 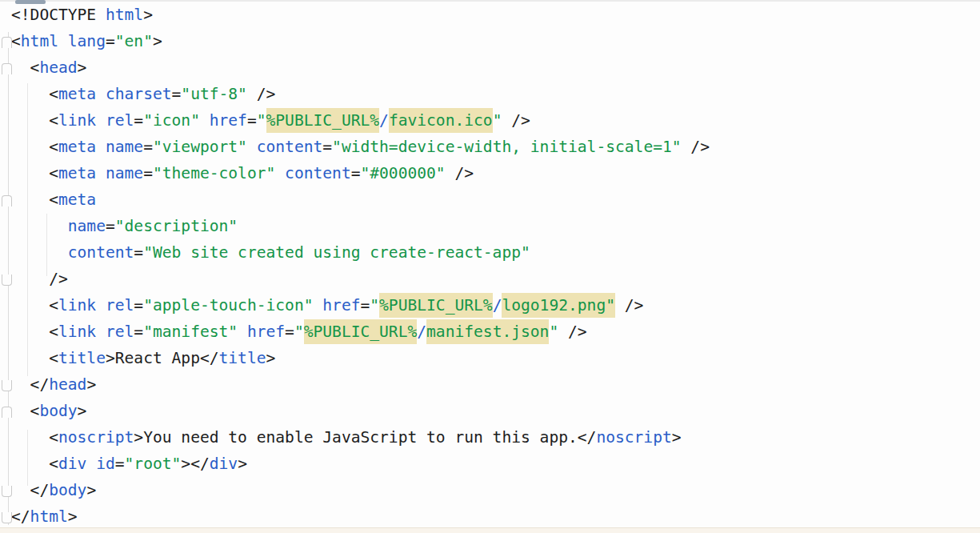 I want to click on code-line: <link rel="icon" href="%PUBLIC_URL%/favi…, so click(x=360, y=120).